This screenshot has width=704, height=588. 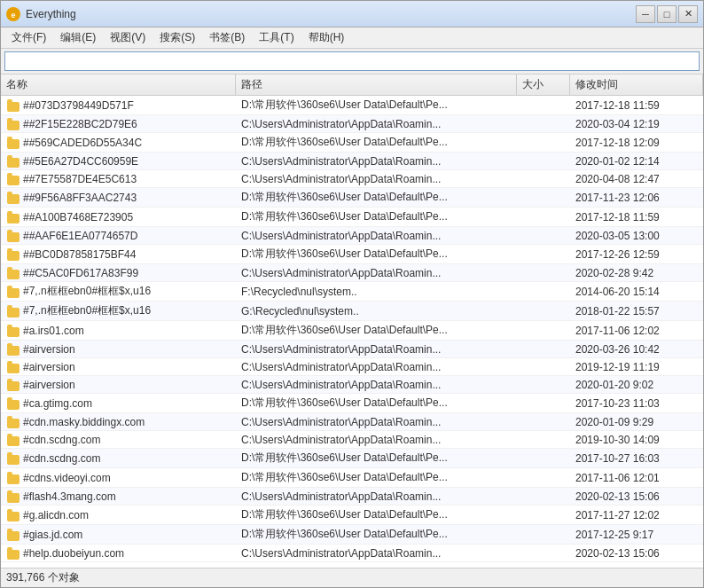 What do you see at coordinates (637, 349) in the screenshot?
I see `cell-modified: 2020-03-26 10:42` at bounding box center [637, 349].